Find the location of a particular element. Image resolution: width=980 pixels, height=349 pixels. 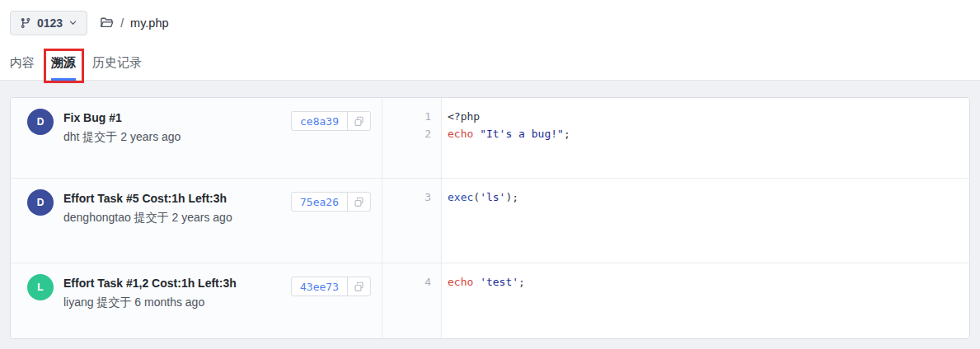

breadcrumb: / my.php is located at coordinates (142, 23).